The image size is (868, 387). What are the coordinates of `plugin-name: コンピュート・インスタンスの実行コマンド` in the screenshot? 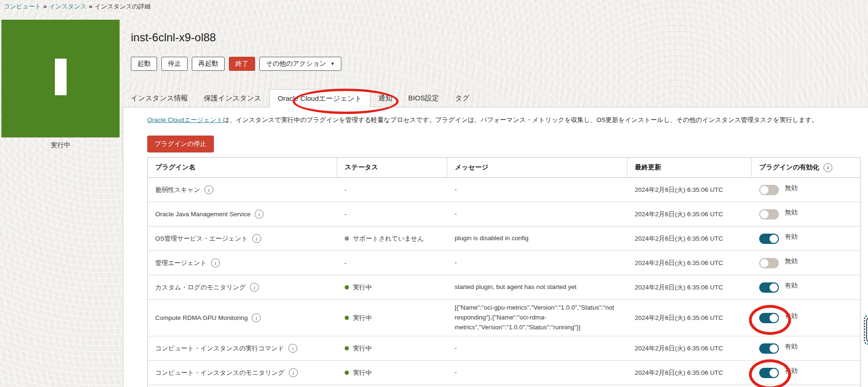 It's located at (219, 349).